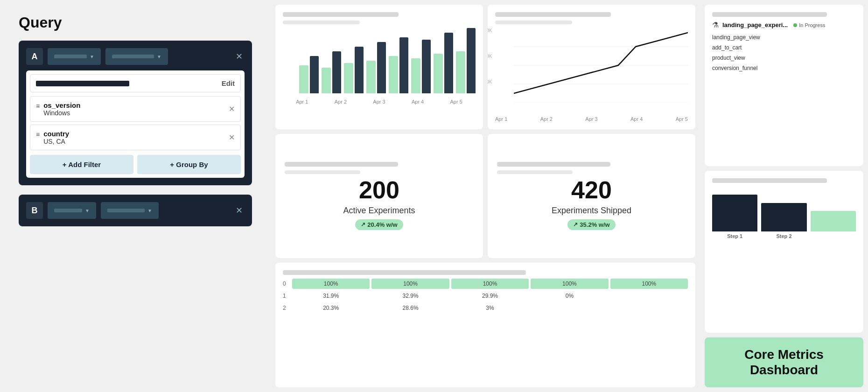  I want to click on active-experiments-badge: ↗ 20.4% w/w, so click(379, 225).